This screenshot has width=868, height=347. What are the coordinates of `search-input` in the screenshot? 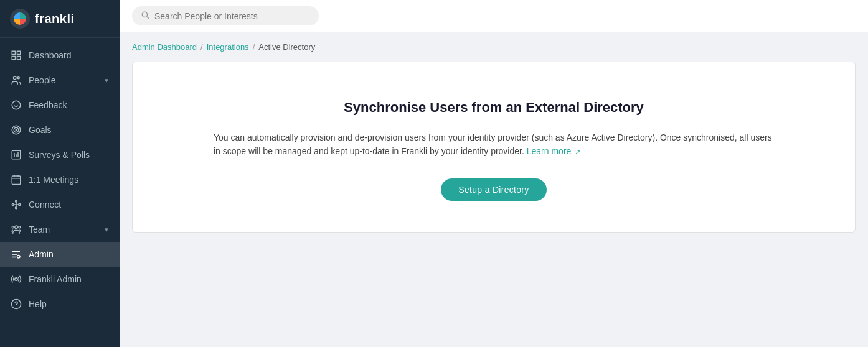 It's located at (229, 16).